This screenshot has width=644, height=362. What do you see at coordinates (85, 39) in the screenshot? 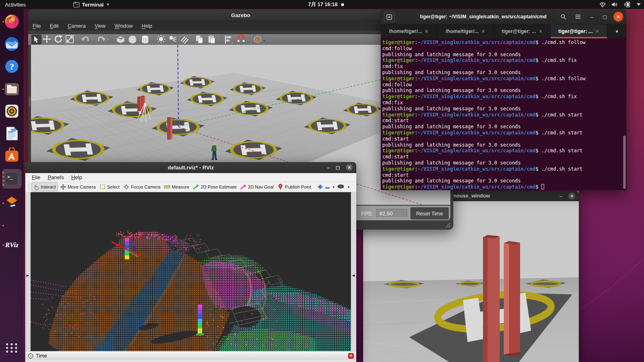
I see `undo-icon` at bounding box center [85, 39].